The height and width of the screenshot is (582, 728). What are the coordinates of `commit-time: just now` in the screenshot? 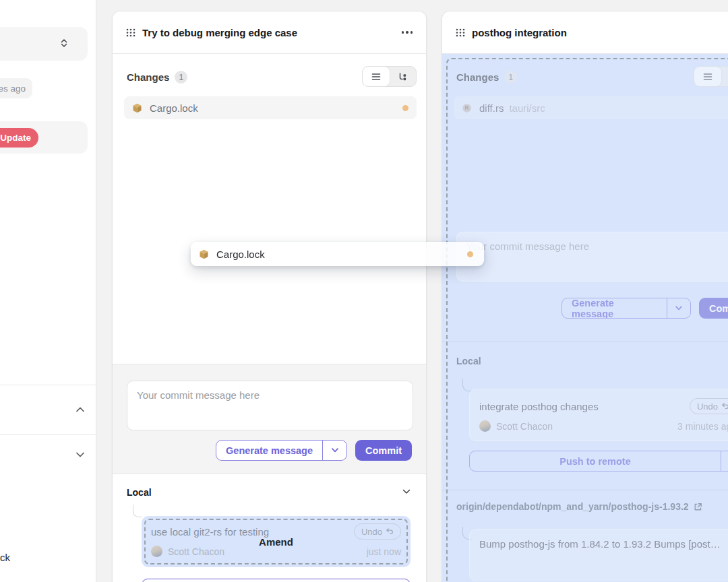 It's located at (384, 552).